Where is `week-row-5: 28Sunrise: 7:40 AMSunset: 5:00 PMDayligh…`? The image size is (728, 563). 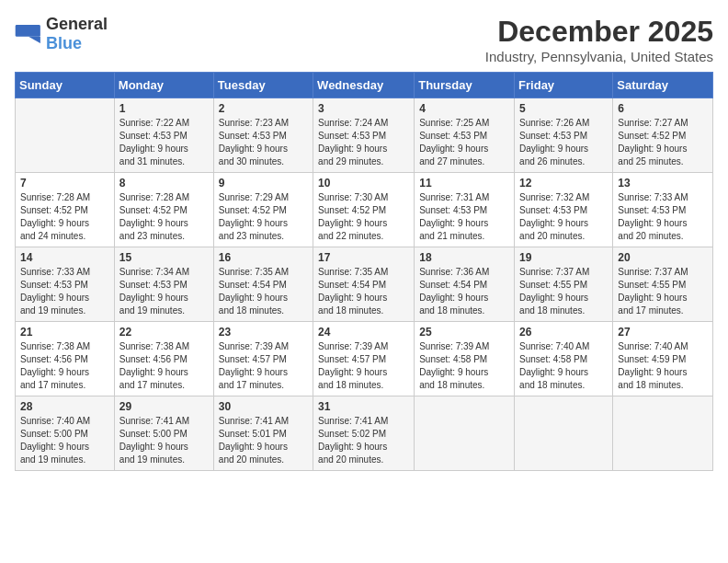
week-row-5: 28Sunrise: 7:40 AMSunset: 5:00 PMDayligh… is located at coordinates (364, 434).